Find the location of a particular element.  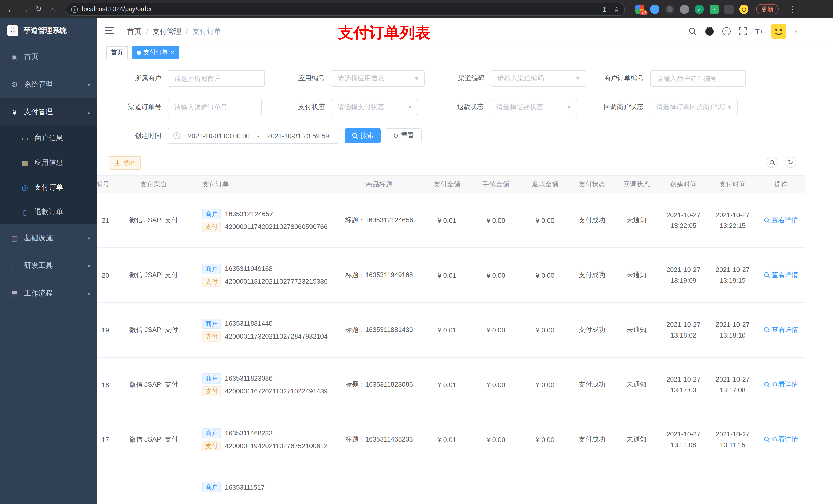

home-icon: ⌂ is located at coordinates (53, 9).